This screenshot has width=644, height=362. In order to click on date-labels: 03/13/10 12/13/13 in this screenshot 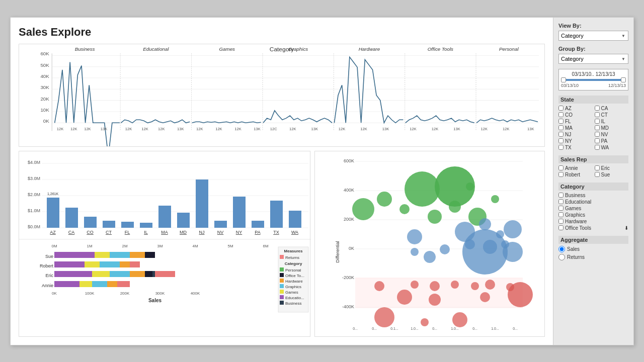, I will do `click(594, 85)`.